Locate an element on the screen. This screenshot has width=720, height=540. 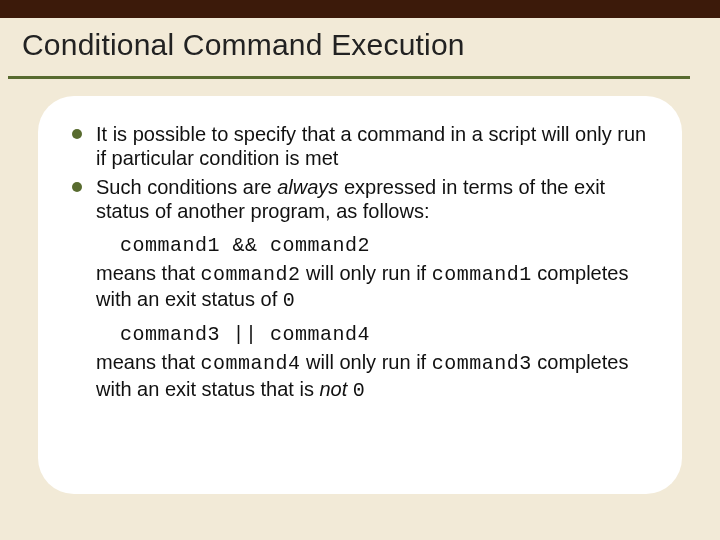
divider-line is located at coordinates (349, 78).